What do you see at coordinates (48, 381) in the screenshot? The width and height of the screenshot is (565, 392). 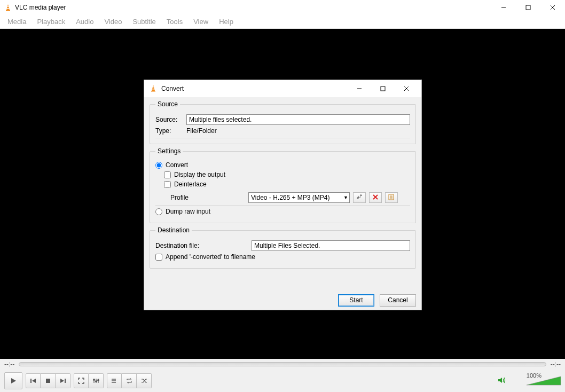 I see `stop-button` at bounding box center [48, 381].